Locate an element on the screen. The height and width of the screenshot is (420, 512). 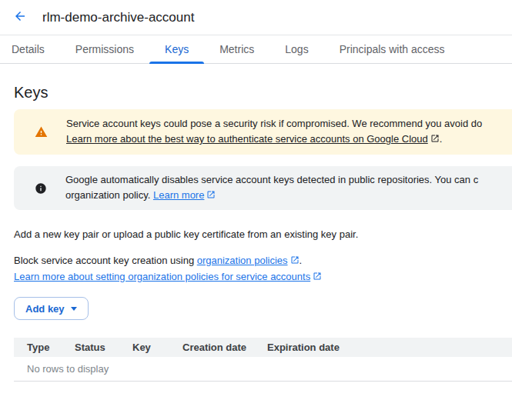
page-header: rlm-demo-archive-account is located at coordinates (256, 18).